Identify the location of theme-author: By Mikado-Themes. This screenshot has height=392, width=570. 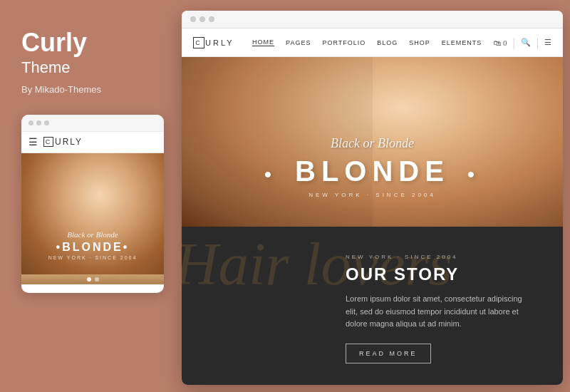
(87, 90).